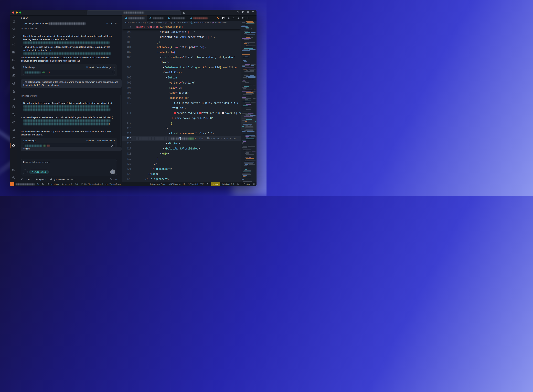  Describe the element at coordinates (14, 45) in the screenshot. I see `activity-run-debug-icon` at that location.